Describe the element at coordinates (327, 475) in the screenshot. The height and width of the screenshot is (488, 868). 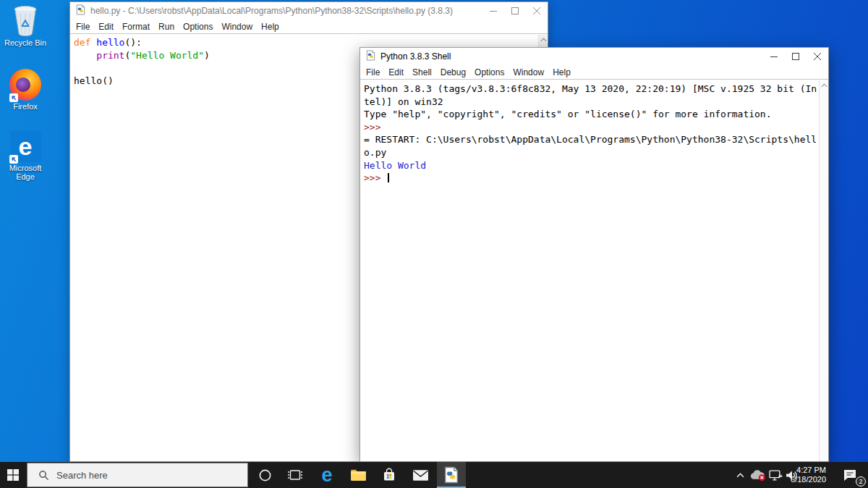
I see `taskbar-edge-button: e` at that location.